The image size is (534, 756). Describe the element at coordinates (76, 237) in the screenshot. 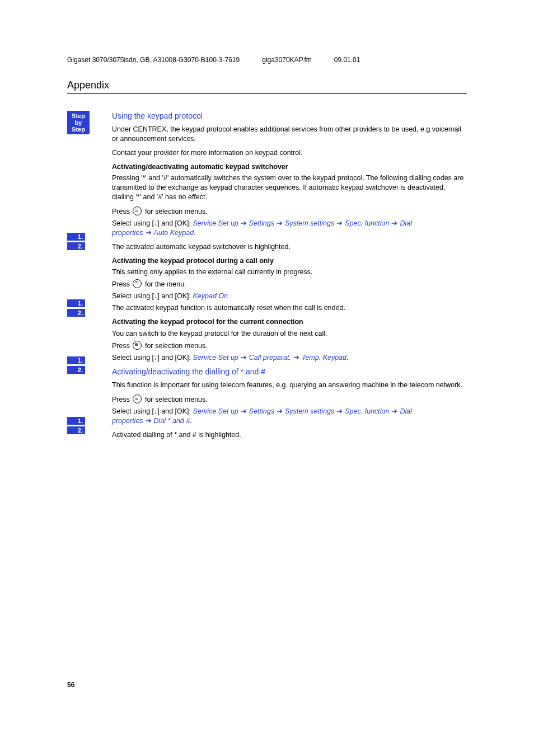

I see `step-number-1a: 1.` at that location.